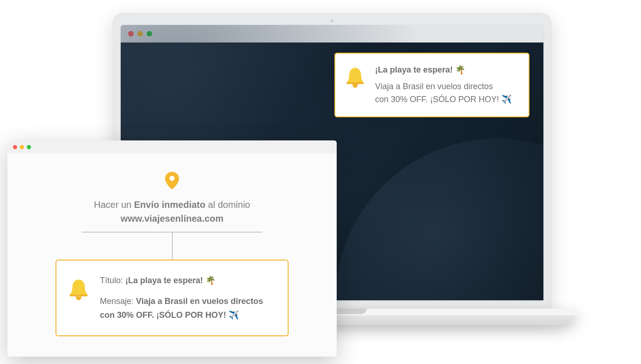 The width and height of the screenshot is (641, 364). Describe the element at coordinates (22, 147) in the screenshot. I see `window-minimize-icon` at that location.